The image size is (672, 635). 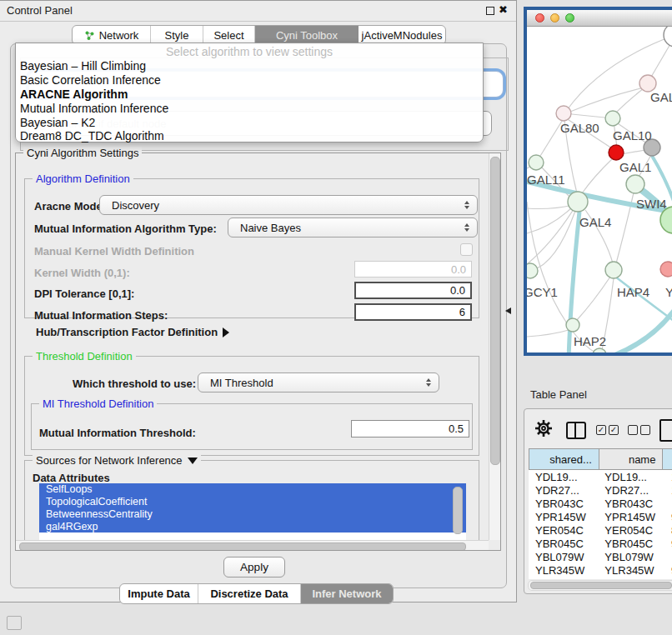 I want to click on table-row: YDL19...YDL19...13, so click(x=600, y=477).